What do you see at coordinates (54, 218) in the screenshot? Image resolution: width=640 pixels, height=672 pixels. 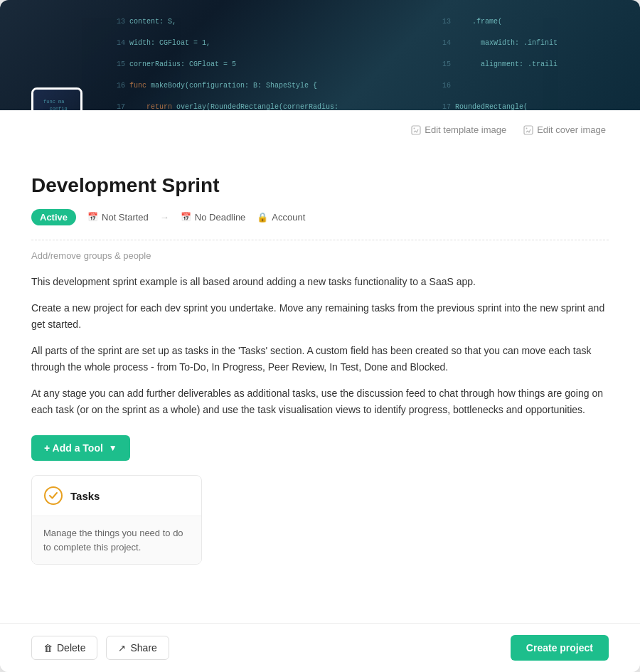 I see `active-badge: Active` at bounding box center [54, 218].